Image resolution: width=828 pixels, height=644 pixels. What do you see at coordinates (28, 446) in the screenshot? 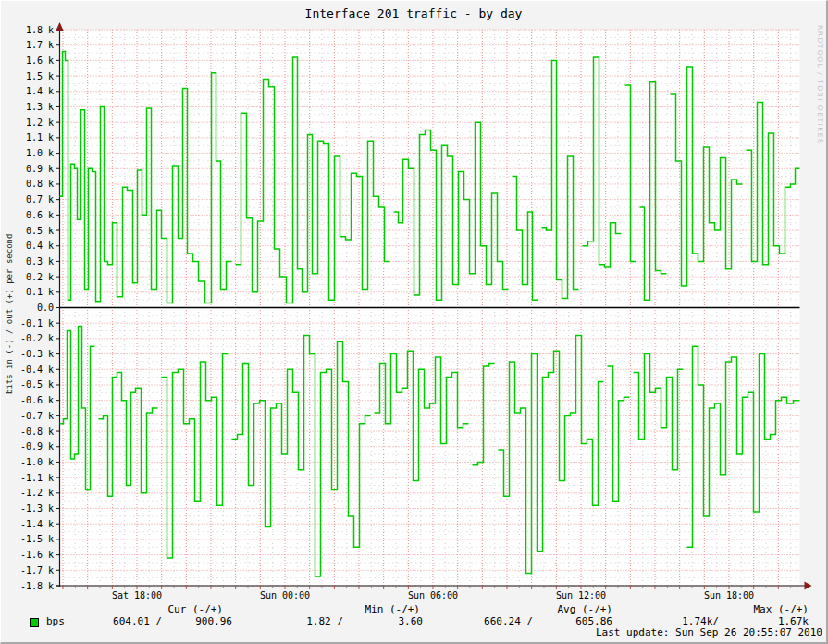
I see `y-tick-label: -0.9 k` at bounding box center [28, 446].